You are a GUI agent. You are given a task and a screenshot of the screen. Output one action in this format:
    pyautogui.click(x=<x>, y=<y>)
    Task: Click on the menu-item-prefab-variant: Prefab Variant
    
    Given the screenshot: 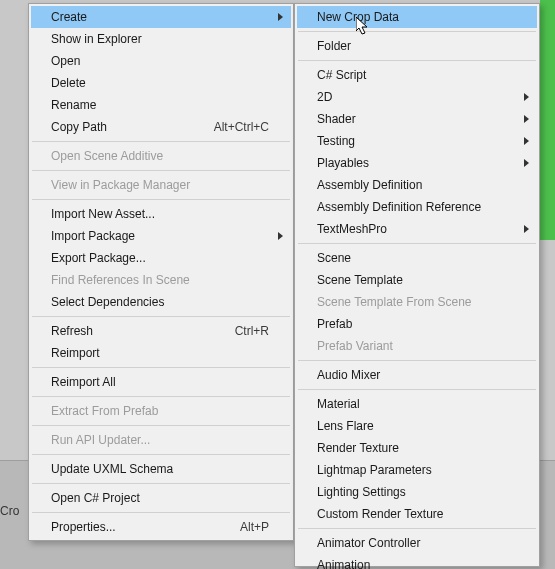 What is the action you would take?
    pyautogui.click(x=417, y=346)
    